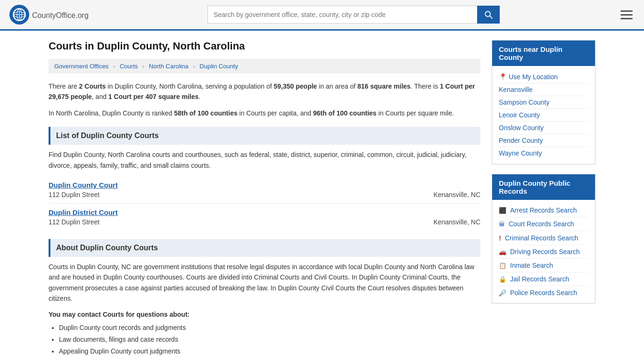 This screenshot has width=644, height=362. I want to click on police-icon: 🔎, so click(503, 293).